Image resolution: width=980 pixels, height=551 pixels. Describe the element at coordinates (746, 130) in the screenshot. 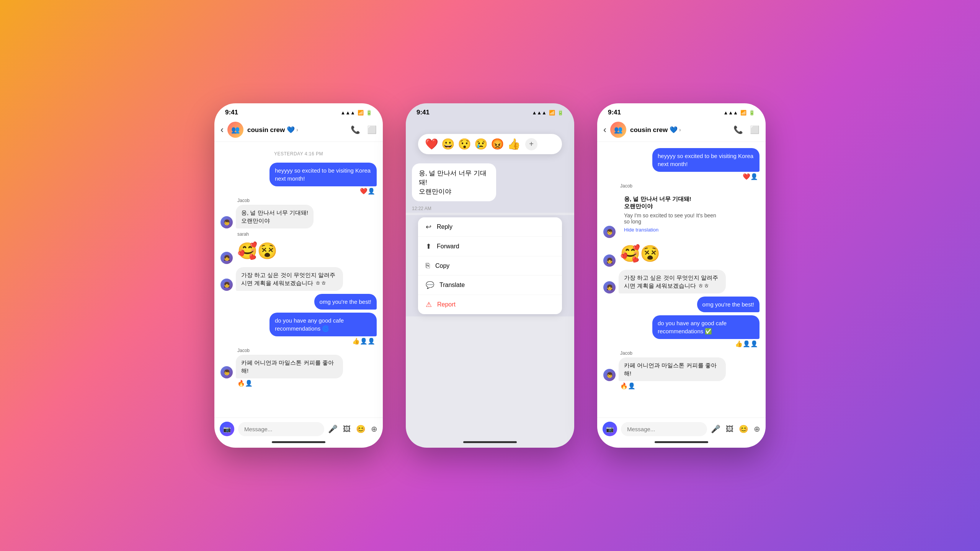

I see `header-actions-right: 📞 ⬜` at that location.